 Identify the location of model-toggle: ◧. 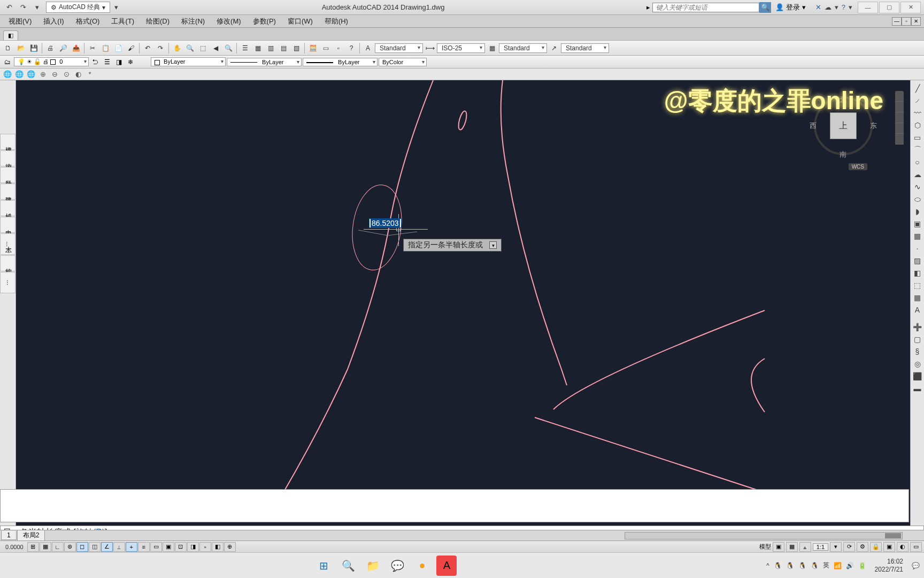
(218, 547).